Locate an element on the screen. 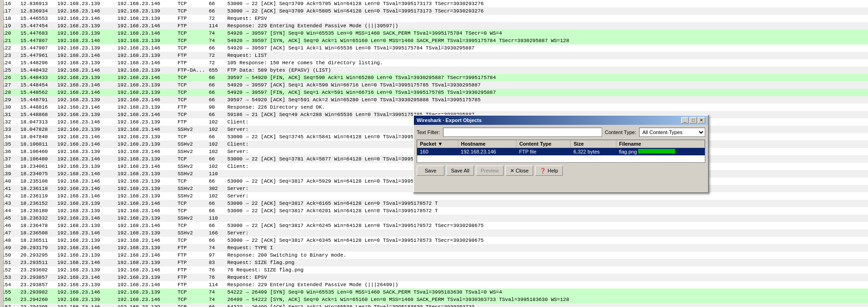  table-row: 15723.294395192.168.23.146192.168.23.139… is located at coordinates (434, 305).